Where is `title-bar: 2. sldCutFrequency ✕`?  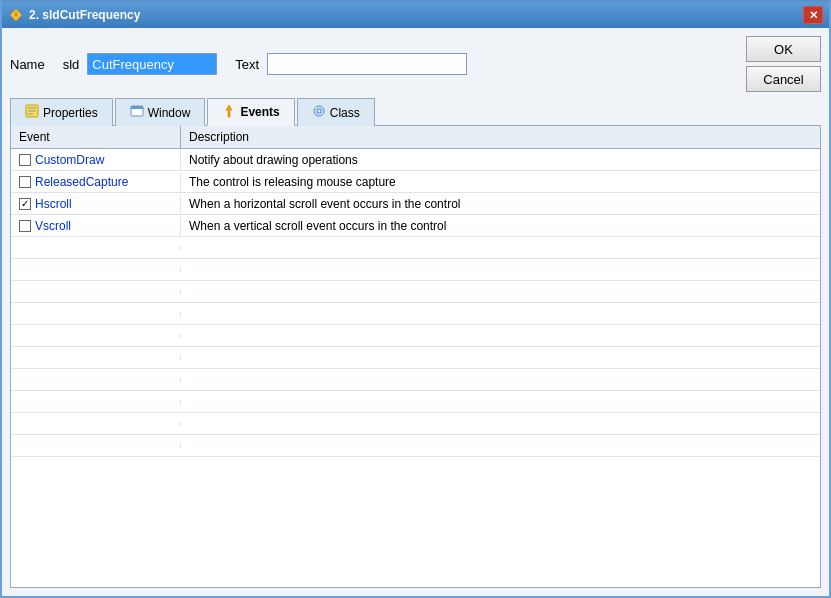 title-bar: 2. sldCutFrequency ✕ is located at coordinates (416, 15).